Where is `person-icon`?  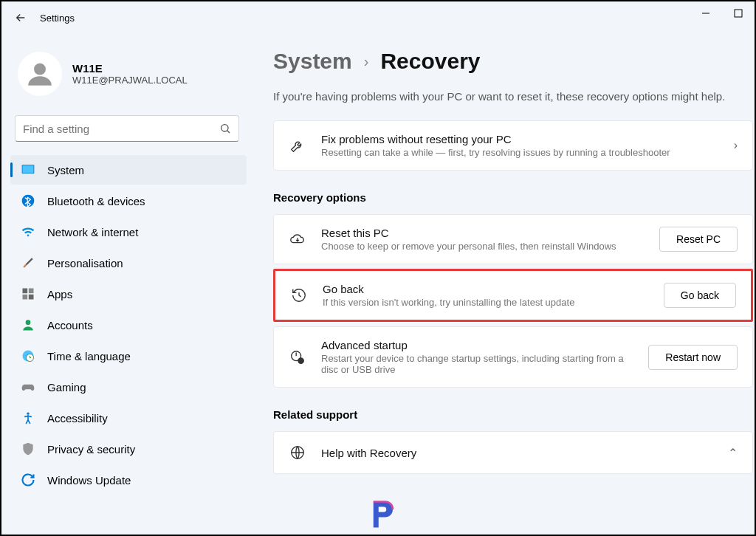
person-icon is located at coordinates (28, 325).